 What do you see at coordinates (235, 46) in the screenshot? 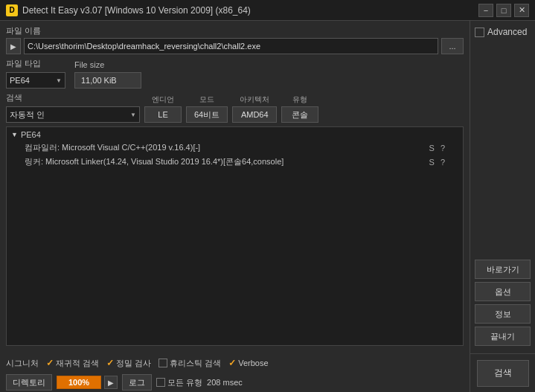
I see `file-path-row: ▶ ...` at bounding box center [235, 46].